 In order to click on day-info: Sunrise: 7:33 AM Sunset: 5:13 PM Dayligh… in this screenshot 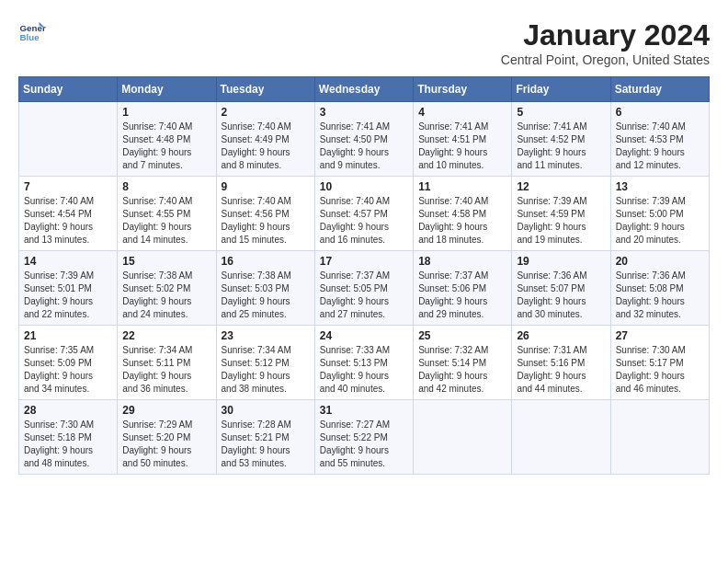, I will do `click(364, 370)`.